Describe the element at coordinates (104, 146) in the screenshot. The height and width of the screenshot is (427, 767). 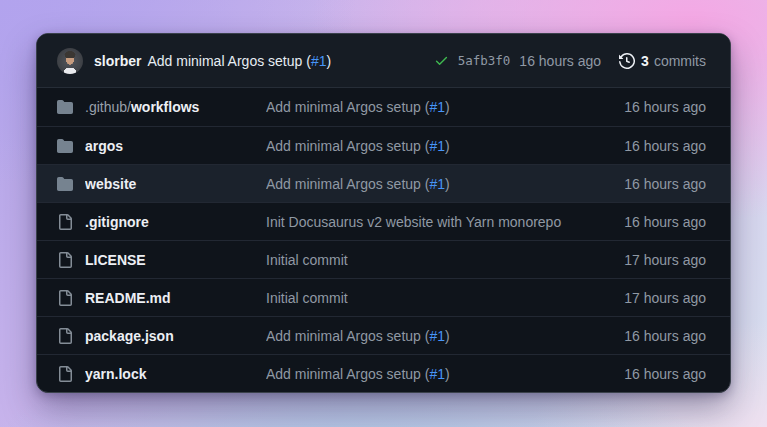
I see `file-name-link: argos` at that location.